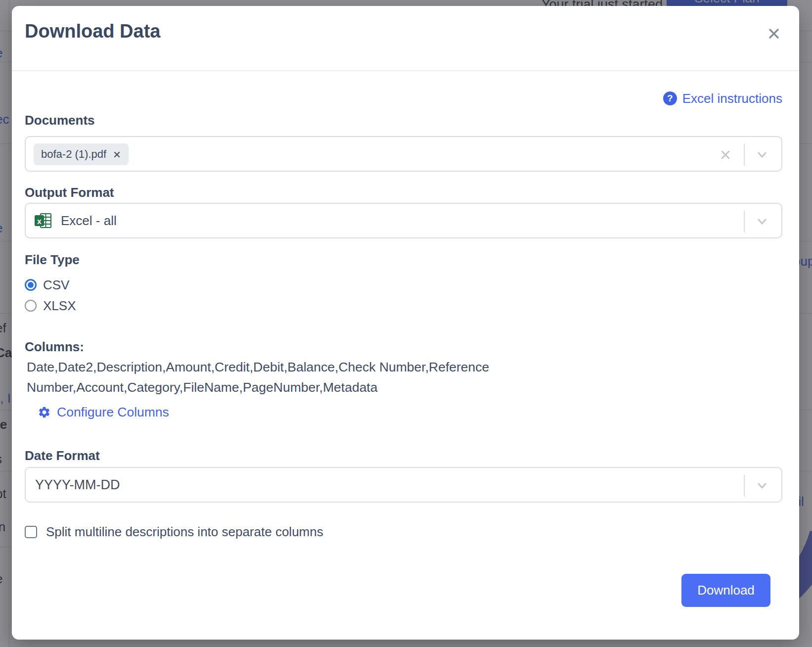 The image size is (812, 647). What do you see at coordinates (40, 222) in the screenshot?
I see `svg-text: x` at bounding box center [40, 222].